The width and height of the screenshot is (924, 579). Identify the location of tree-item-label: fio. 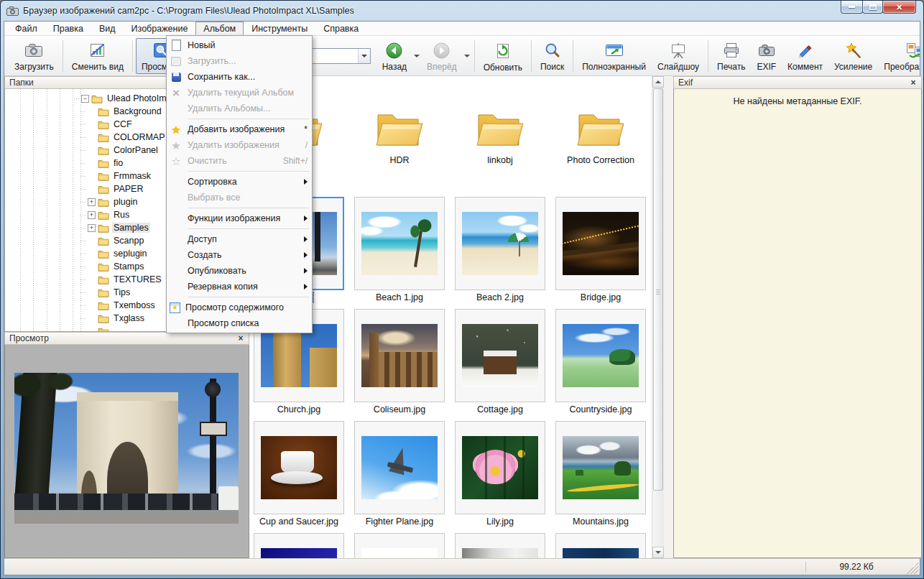
(118, 163).